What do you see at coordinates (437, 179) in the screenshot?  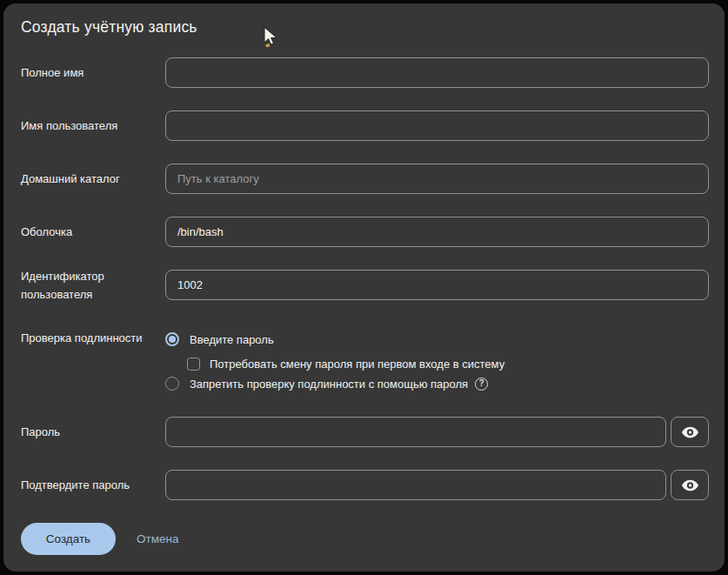 I see `home-directory-field` at bounding box center [437, 179].